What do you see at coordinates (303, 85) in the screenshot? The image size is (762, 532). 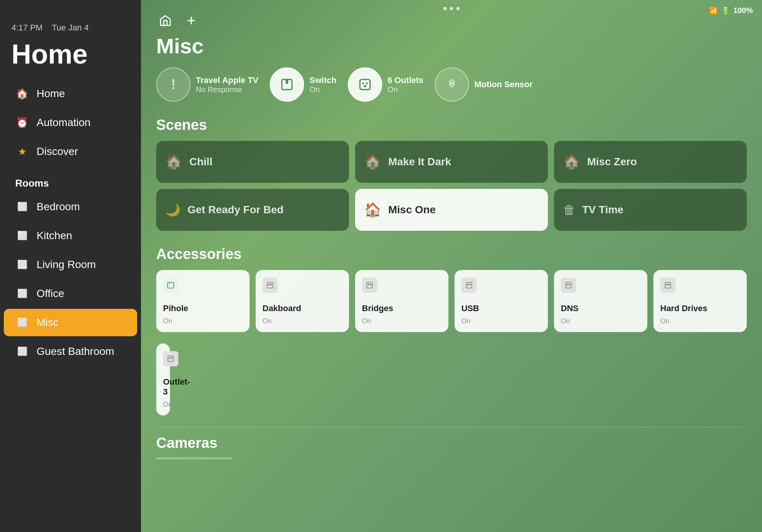 I see `device-switch: Switch On` at bounding box center [303, 85].